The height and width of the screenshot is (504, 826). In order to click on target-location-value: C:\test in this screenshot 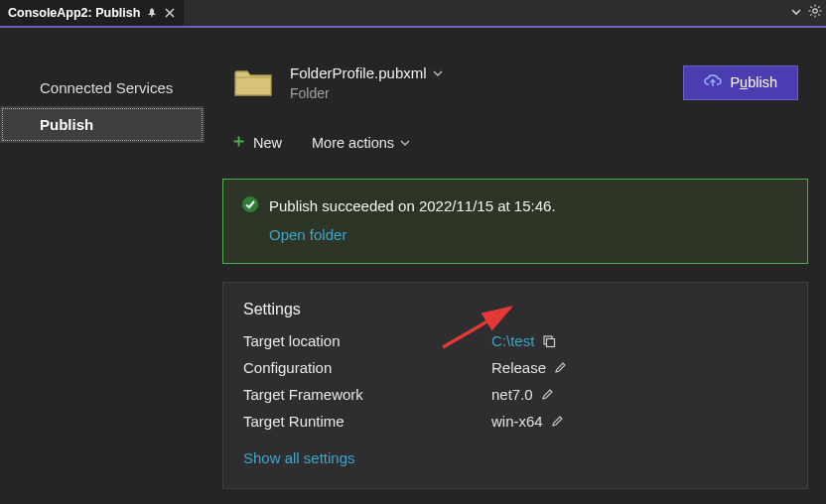, I will do `click(512, 341)`.